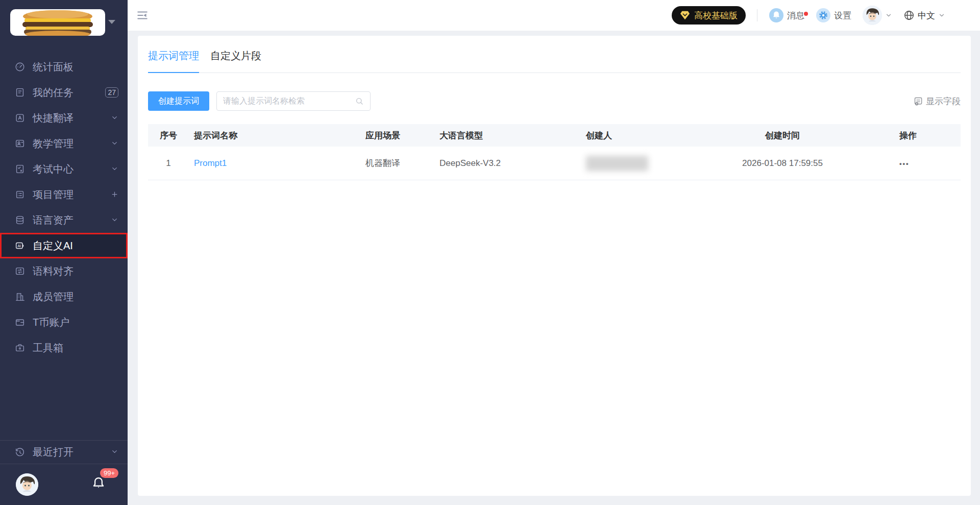 The image size is (980, 505). What do you see at coordinates (114, 194) in the screenshot?
I see `plus-icon` at bounding box center [114, 194].